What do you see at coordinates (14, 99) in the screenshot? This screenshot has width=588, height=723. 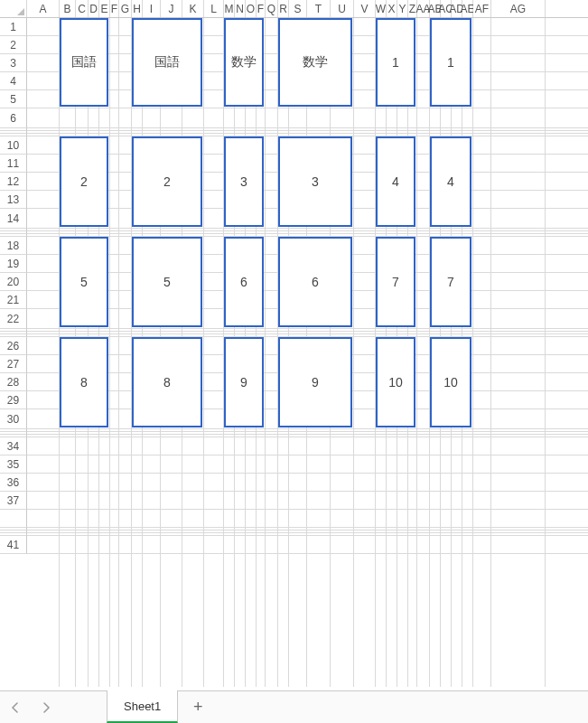 I see `row-header-cell: 5` at bounding box center [14, 99].